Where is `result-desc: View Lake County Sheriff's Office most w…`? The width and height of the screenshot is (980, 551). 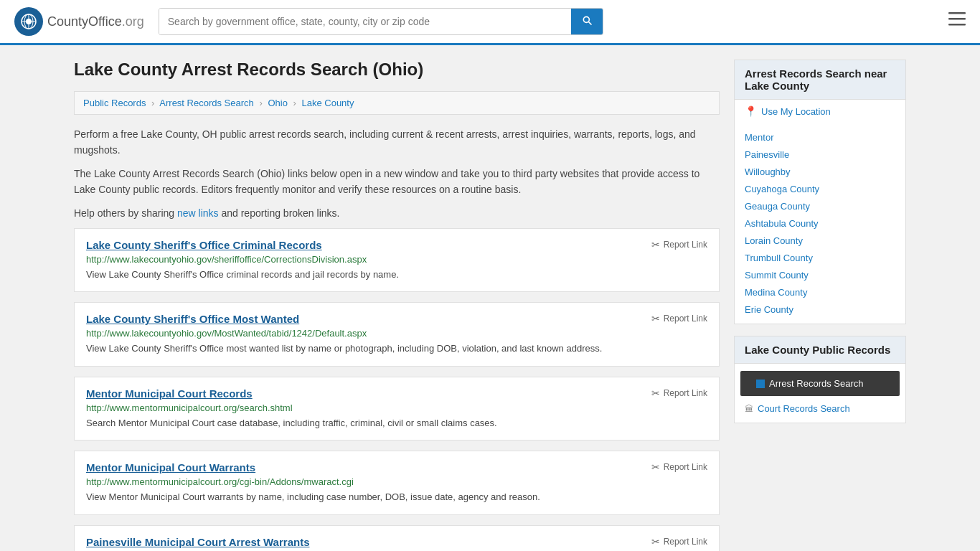
result-desc: View Lake County Sheriff's Office most w… is located at coordinates (397, 349).